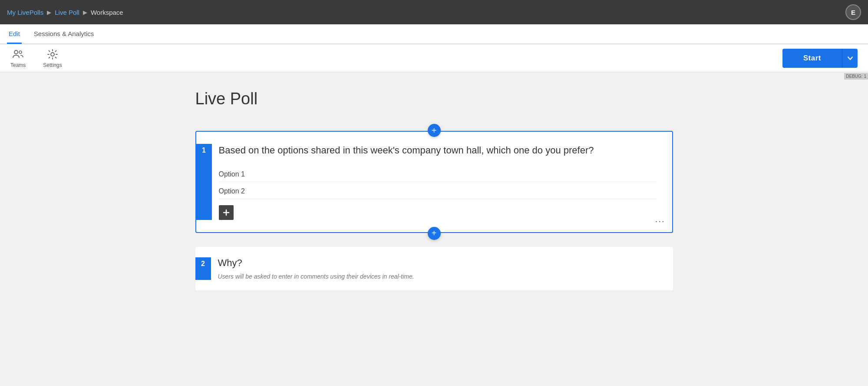  I want to click on toolbar-right: Start, so click(820, 58).